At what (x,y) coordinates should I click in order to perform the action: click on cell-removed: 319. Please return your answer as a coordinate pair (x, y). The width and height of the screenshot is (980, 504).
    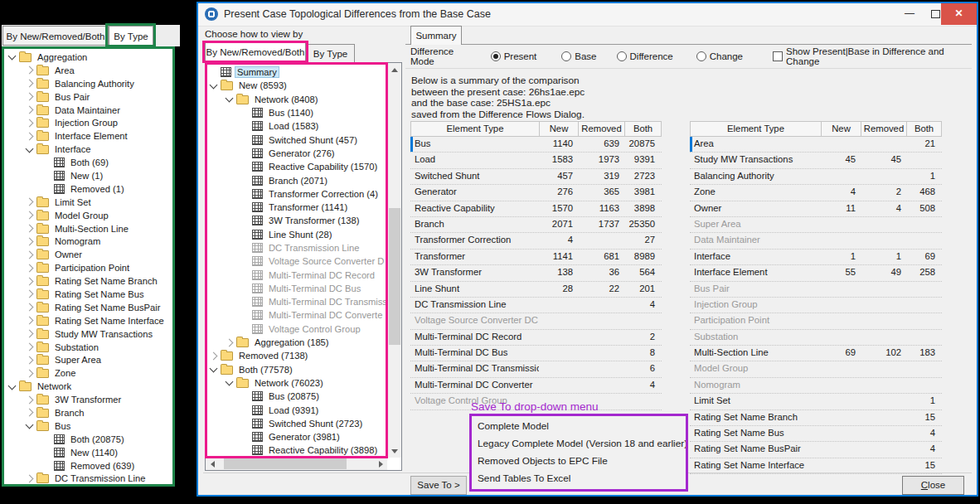
    Looking at the image, I should click on (601, 177).